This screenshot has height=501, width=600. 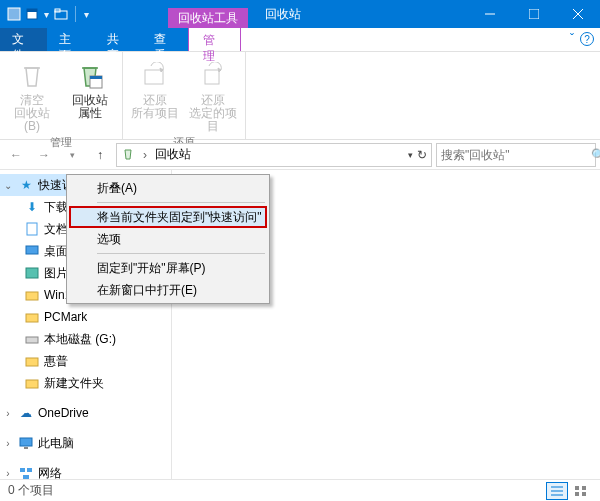 I want to click on help-icon: ?, so click(x=587, y=39).